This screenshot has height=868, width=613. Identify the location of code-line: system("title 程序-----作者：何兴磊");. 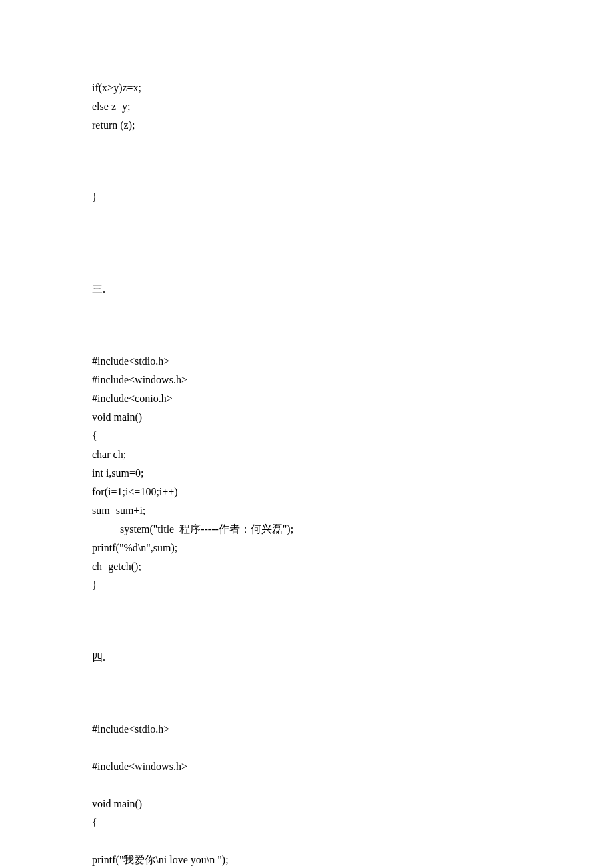
(352, 529).